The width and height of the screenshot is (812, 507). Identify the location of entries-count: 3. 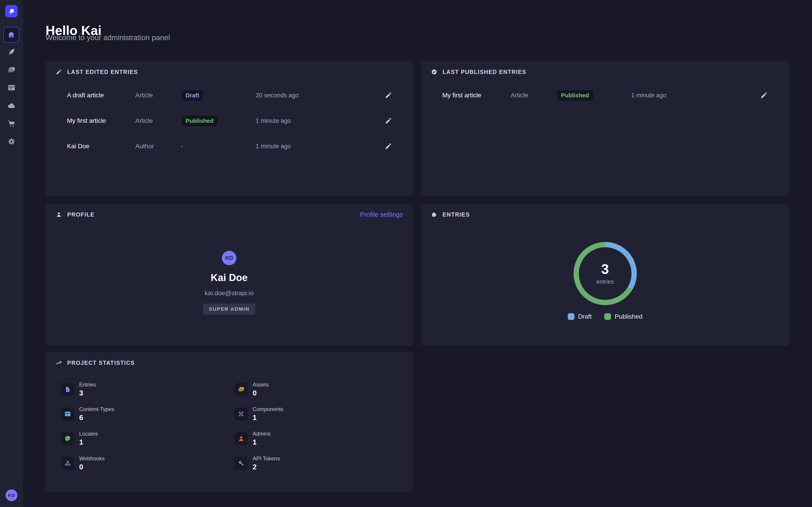
(605, 269).